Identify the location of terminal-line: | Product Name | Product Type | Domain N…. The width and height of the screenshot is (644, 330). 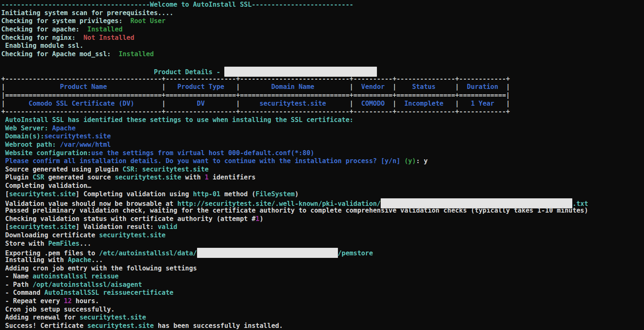
(323, 87).